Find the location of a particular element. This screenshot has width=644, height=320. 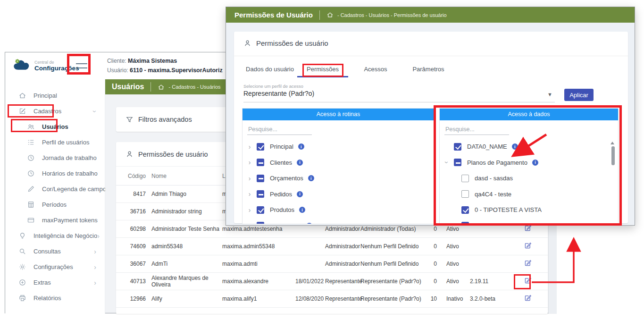

cell-login: maxima.admti is located at coordinates (259, 264).